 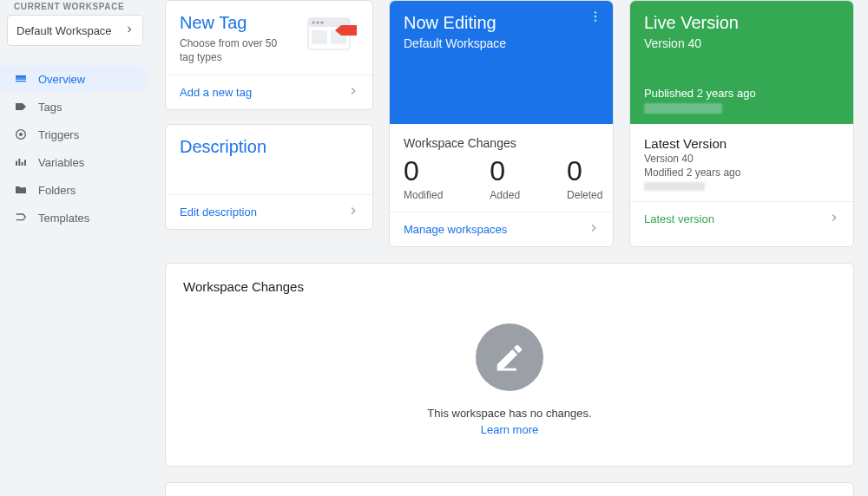 What do you see at coordinates (595, 19) in the screenshot?
I see `overflow-menu-button` at bounding box center [595, 19].